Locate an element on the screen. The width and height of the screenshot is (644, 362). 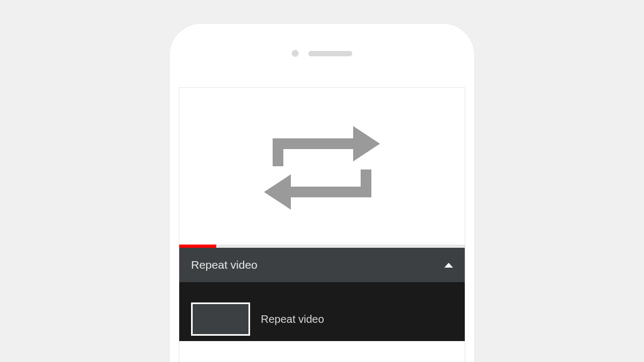
video-progress-bar is located at coordinates (322, 246).